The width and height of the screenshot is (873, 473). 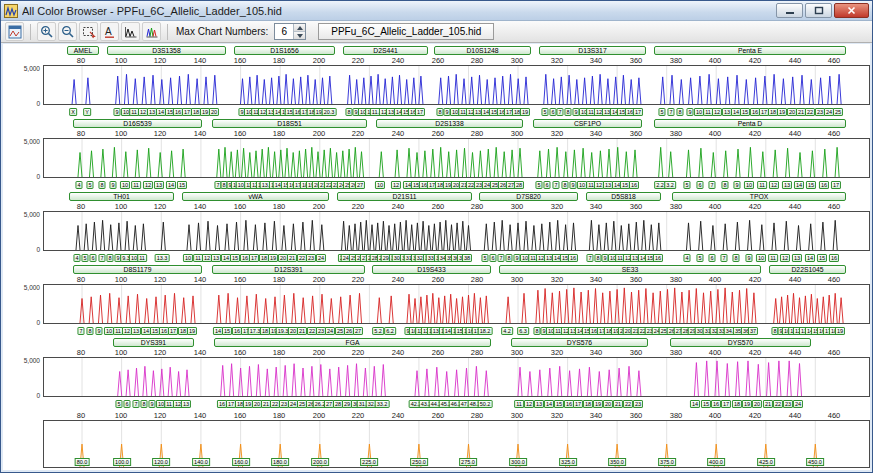 What do you see at coordinates (83, 50) in the screenshot?
I see `marker-label: AMEL` at bounding box center [83, 50].